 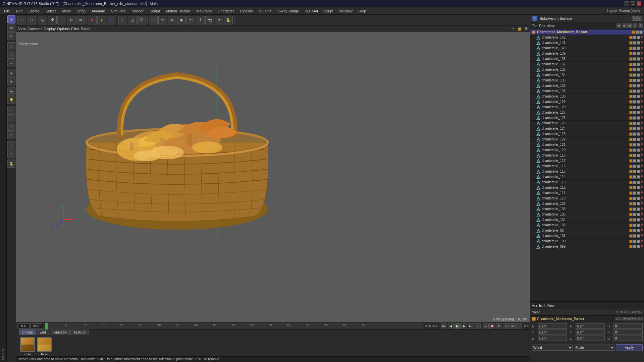 What do you see at coordinates (638, 225) in the screenshot?
I see `ctrl-x-chanterelle_103: ✕` at bounding box center [638, 225].